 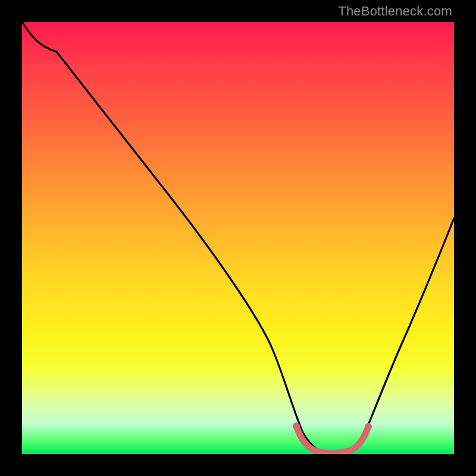 I want to click on marker-start-dot, so click(x=296, y=426).